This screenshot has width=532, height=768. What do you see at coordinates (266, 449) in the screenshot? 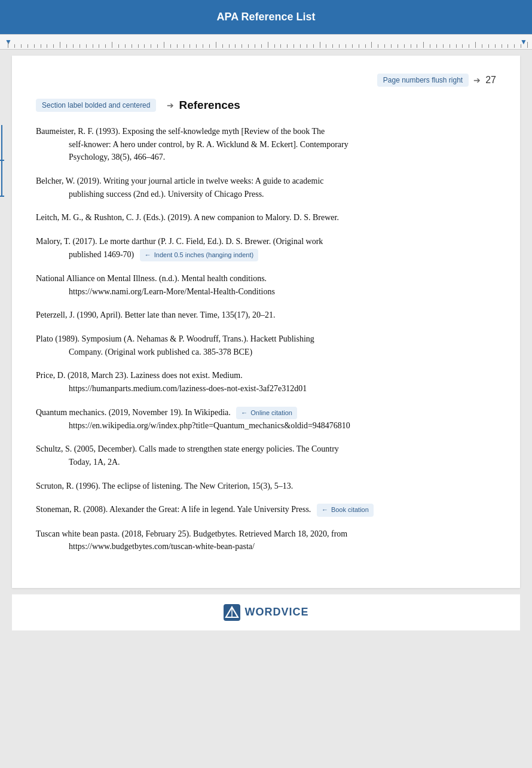
I see `ref-first-line: Schultz, S. (2005, December). Calls made…` at bounding box center [266, 449].